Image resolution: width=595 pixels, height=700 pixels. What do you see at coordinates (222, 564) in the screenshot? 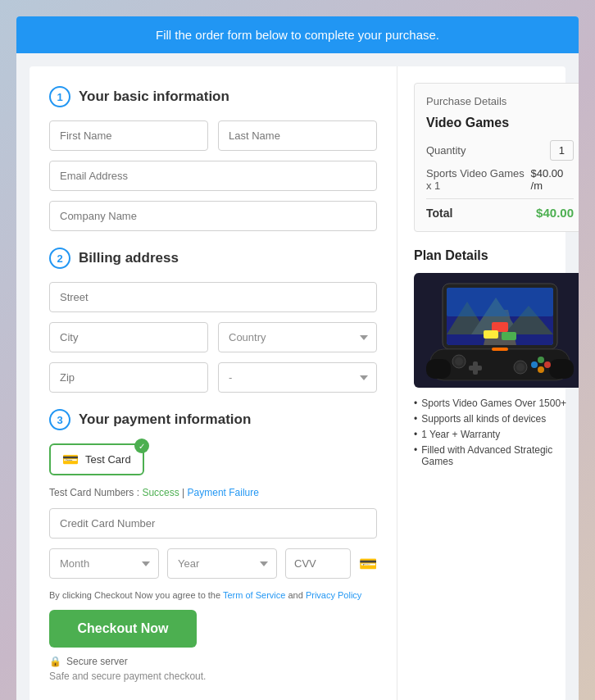
I see `year-select: Year` at bounding box center [222, 564].